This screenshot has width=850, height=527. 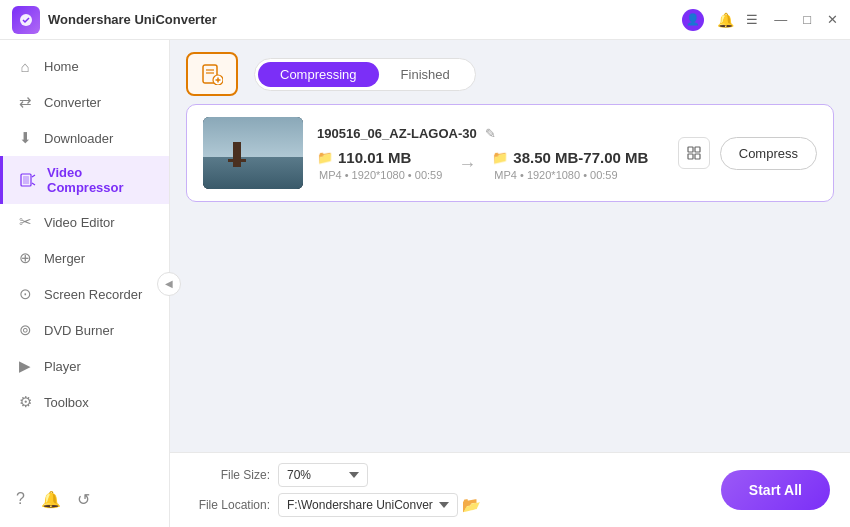 I want to click on sidebar-label-video-compressor: Video Compressor, so click(x=100, y=180).